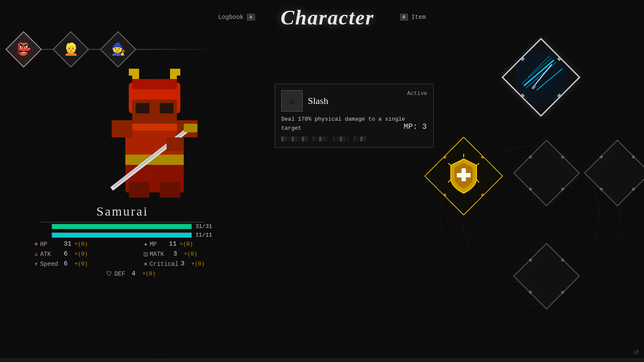 The image size is (644, 362). What do you see at coordinates (546, 173) in the screenshot?
I see `skill-middle-center` at bounding box center [546, 173].